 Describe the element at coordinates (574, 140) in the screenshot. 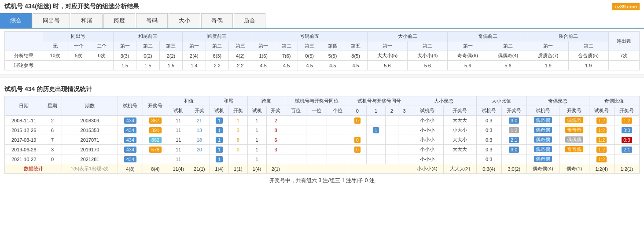

I see `cell-prize-oe: 偶偶偶` at that location.